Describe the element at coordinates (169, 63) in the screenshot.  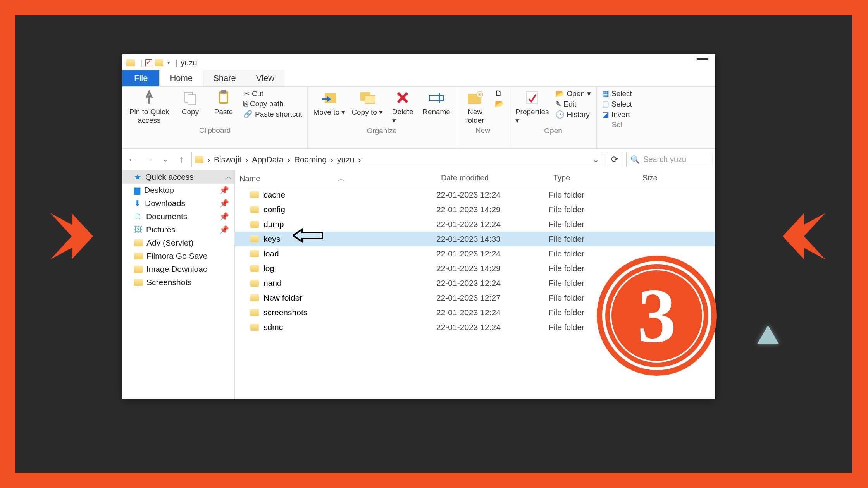
I see `qat-dropdown-icon: ▼` at that location.